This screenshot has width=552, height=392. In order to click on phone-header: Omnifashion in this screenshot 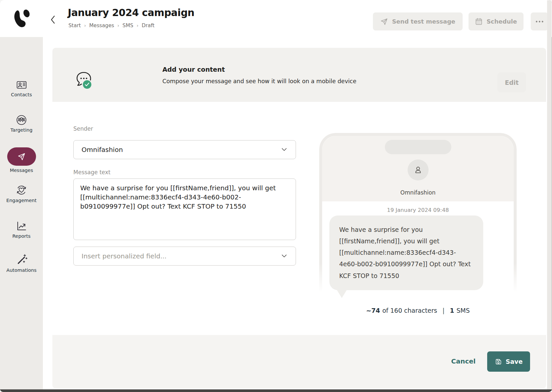, I will do `click(418, 169)`.